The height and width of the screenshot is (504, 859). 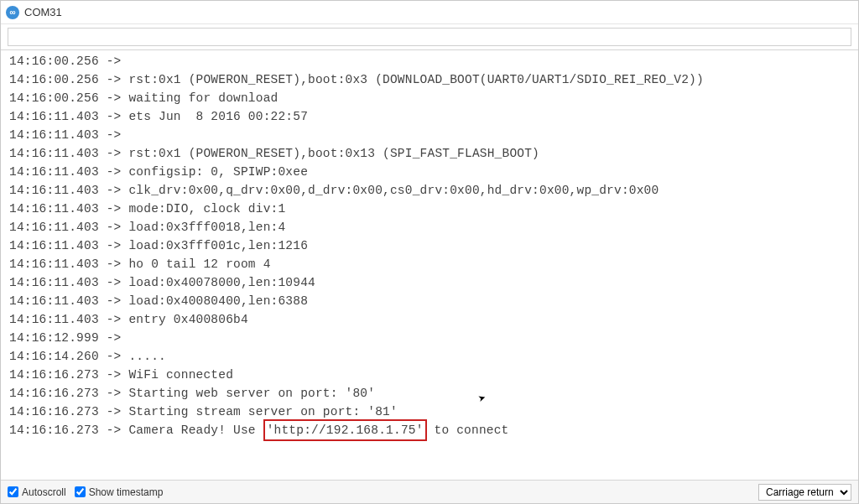 I want to click on autoscroll-checkbox, so click(x=13, y=491).